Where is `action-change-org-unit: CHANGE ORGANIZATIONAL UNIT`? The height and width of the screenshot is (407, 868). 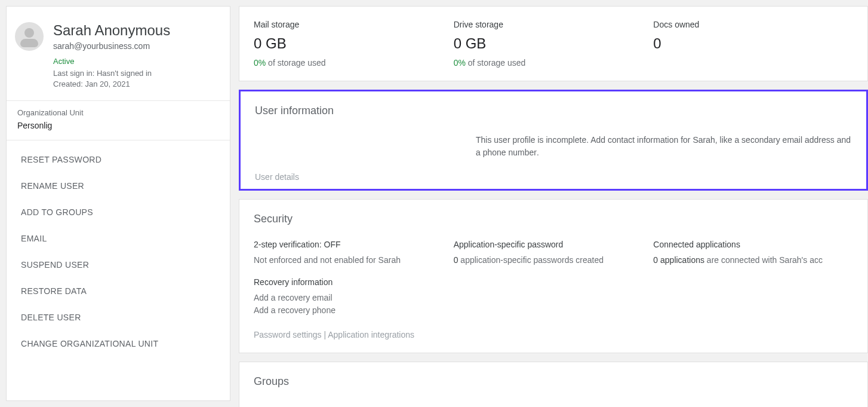 action-change-org-unit: CHANGE ORGANIZATIONAL UNIT is located at coordinates (118, 344).